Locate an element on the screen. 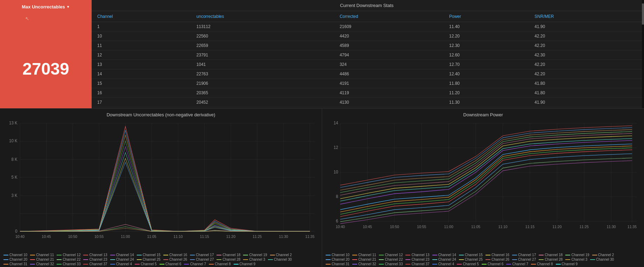 Image resolution: width=644 pixels, height=267 pixels. max-uncorrectables-panel: Max Uncorrectables ▼ ↖ 27039 is located at coordinates (46, 54).